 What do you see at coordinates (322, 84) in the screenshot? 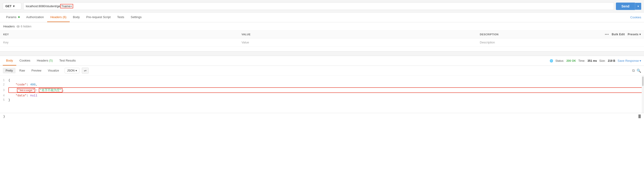
I see `code-line-2: 2 "code": 400,` at bounding box center [322, 84].